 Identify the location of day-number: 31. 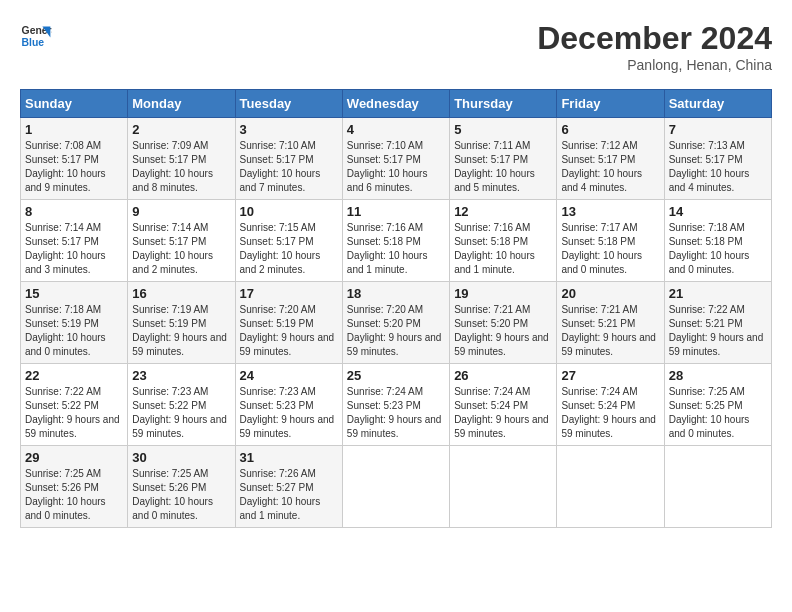
(289, 458).